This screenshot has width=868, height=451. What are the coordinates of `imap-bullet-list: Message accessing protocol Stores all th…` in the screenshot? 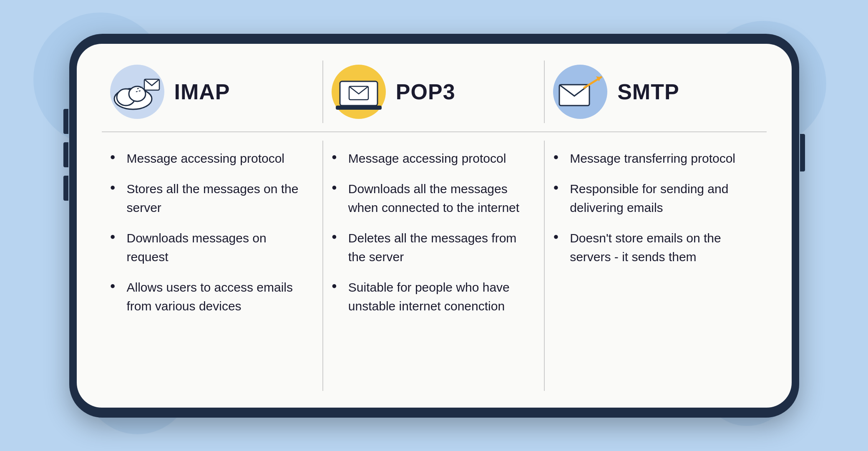 It's located at (210, 232).